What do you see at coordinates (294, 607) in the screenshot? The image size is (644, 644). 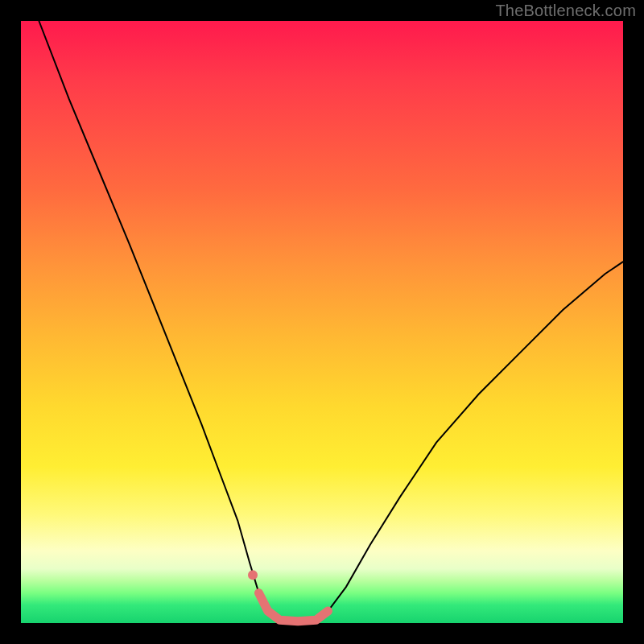 I see `optimal-band` at bounding box center [294, 607].